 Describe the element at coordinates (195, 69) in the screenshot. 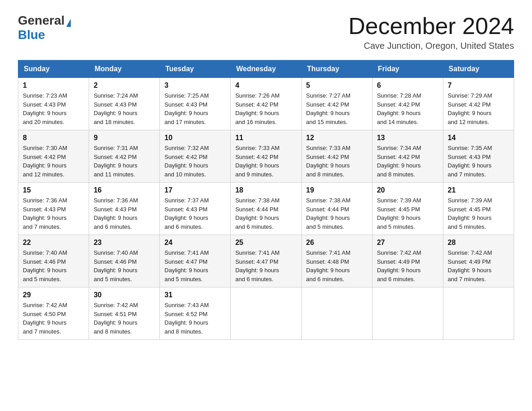

I see `col-header-tuesday: Tuesday` at that location.